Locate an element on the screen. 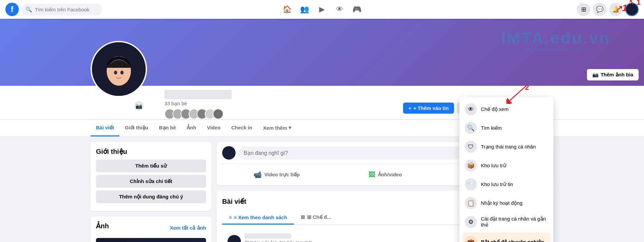 The height and width of the screenshot is (242, 644). cover-watermark: IMTA.edu.vn Internet Marketing Target Au… is located at coordinates (556, 41).